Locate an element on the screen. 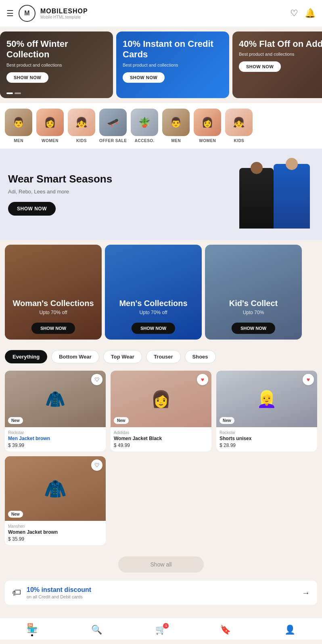  product-card-4: 🧥 New ♡ Mansheri Women Jacket brown $ 35… is located at coordinates (55, 501).